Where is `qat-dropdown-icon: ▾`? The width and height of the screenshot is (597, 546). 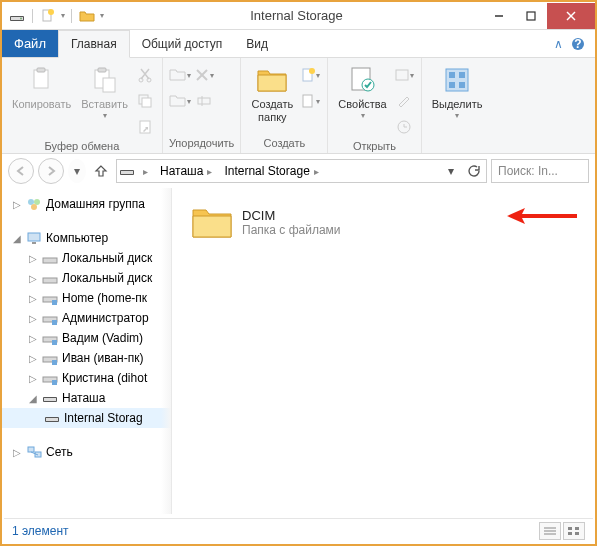
qat-dropdown-icon: ▾ is located at coordinates (63, 16).